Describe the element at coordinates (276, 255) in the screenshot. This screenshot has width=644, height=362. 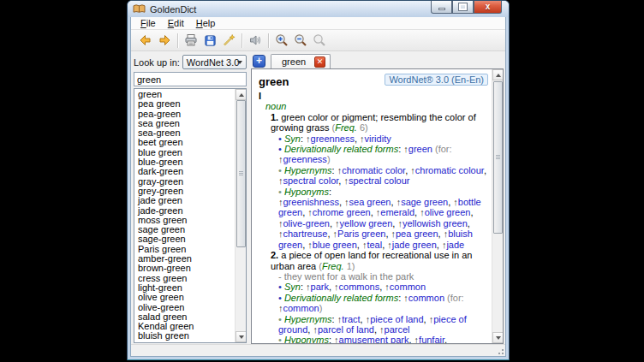
I see `text-segment: 2.` at that location.